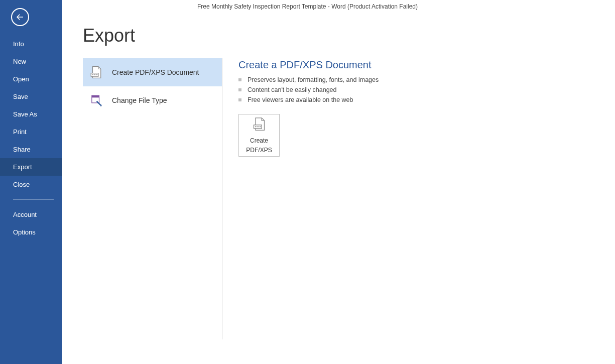 This screenshot has width=615, height=364. I want to click on detail-bullets: Preserves layout, formatting, fonts, and…, so click(427, 90).